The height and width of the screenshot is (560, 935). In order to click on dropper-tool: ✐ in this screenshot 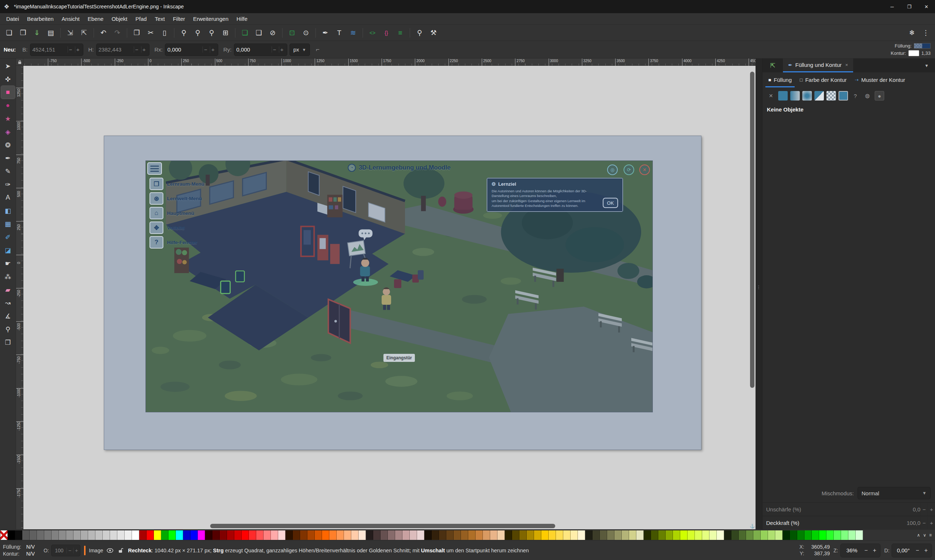, I will do `click(8, 237)`.